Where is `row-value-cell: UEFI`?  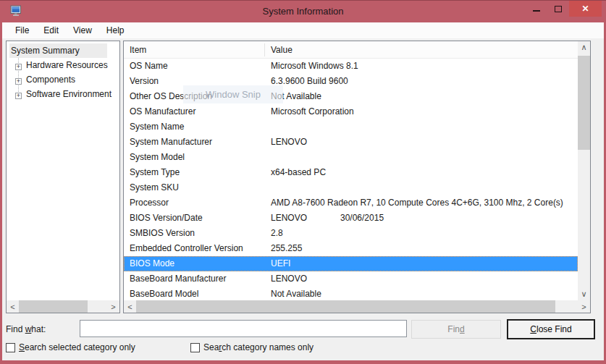 row-value-cell: UEFI is located at coordinates (281, 263).